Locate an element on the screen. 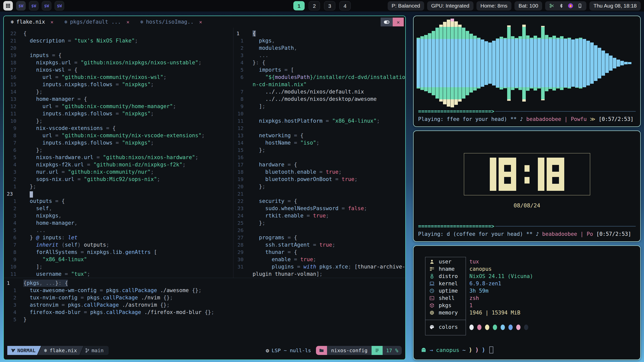 The height and width of the screenshot is (362, 644). tag-button-1: 1 is located at coordinates (299, 6).